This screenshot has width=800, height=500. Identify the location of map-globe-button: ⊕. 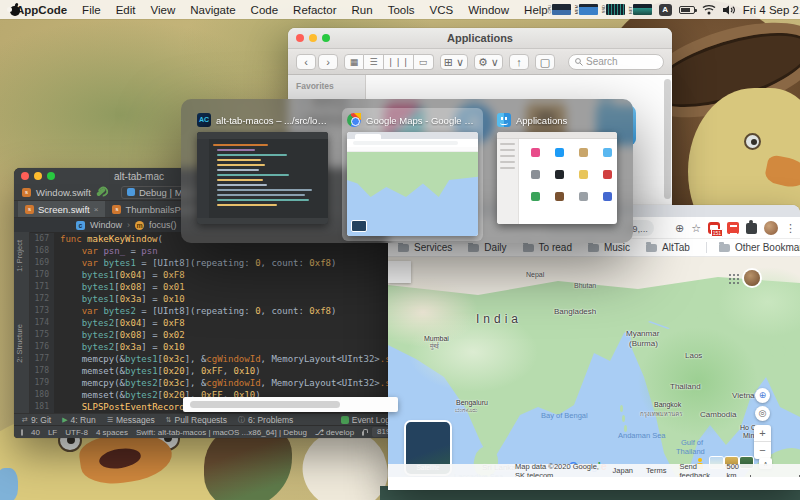
(762, 396).